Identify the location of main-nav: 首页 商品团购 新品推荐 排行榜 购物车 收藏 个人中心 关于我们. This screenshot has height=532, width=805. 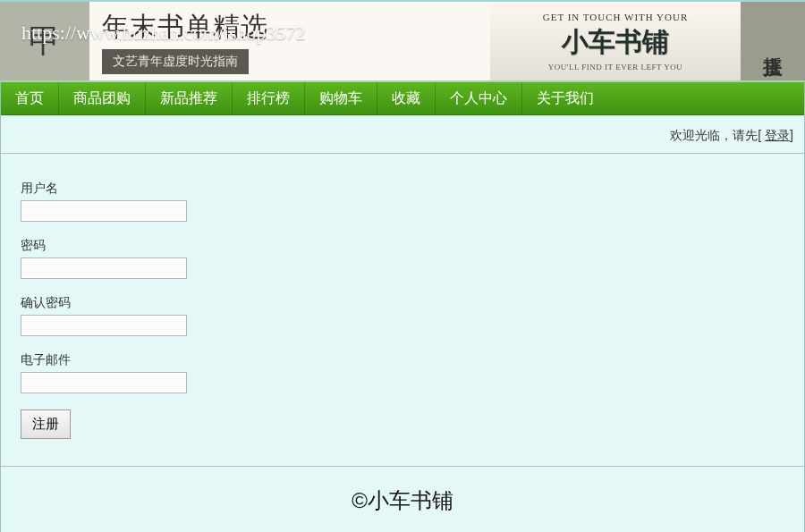
(402, 98).